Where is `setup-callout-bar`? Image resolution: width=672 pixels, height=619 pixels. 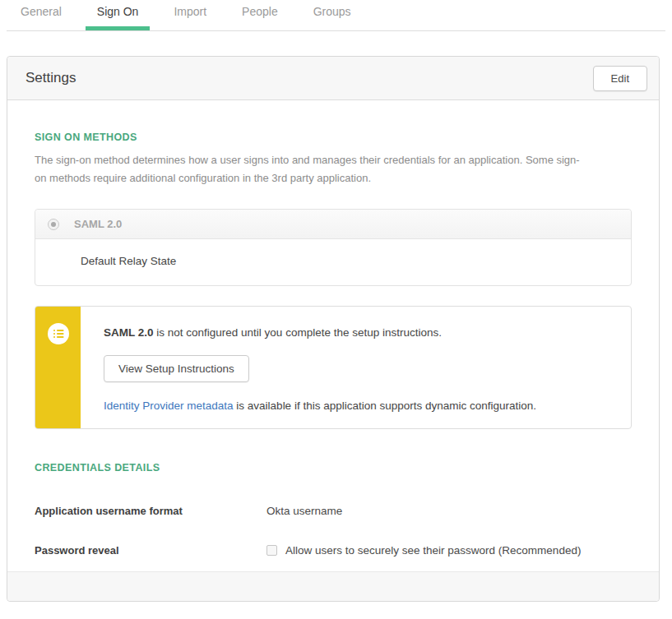 setup-callout-bar is located at coordinates (58, 367).